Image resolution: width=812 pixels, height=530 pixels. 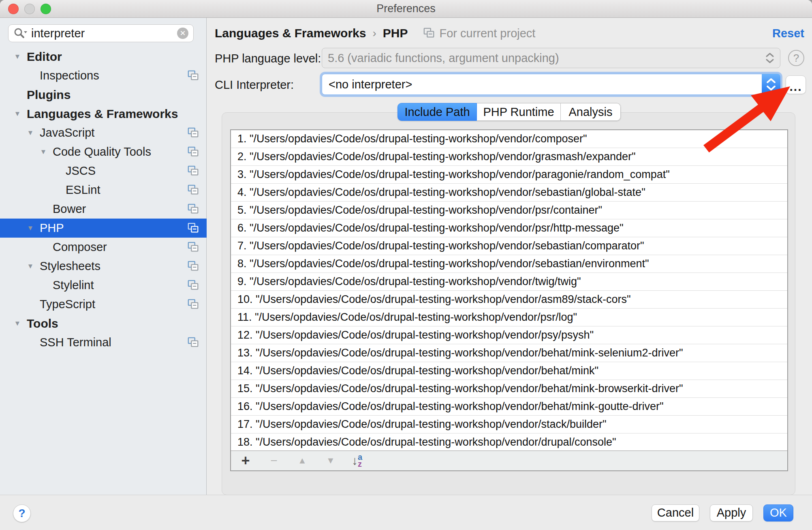 What do you see at coordinates (30, 9) in the screenshot?
I see `minimize-window-button` at bounding box center [30, 9].